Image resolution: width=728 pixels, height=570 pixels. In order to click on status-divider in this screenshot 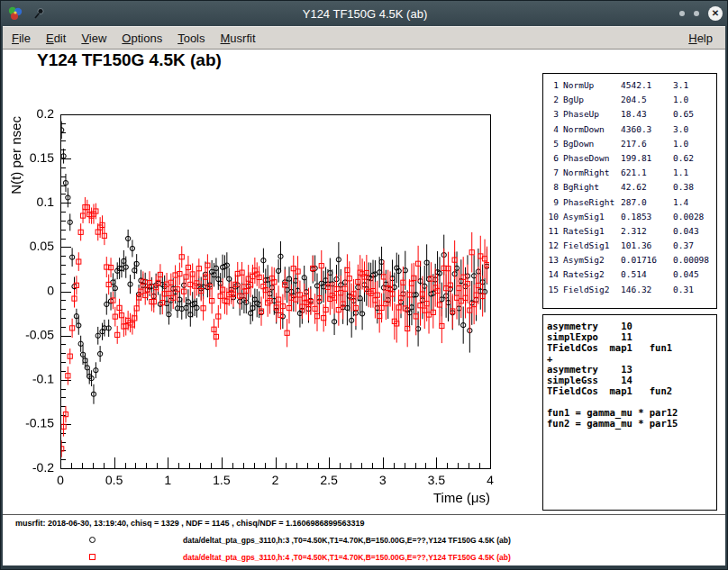, I will do `click(364, 515)`.